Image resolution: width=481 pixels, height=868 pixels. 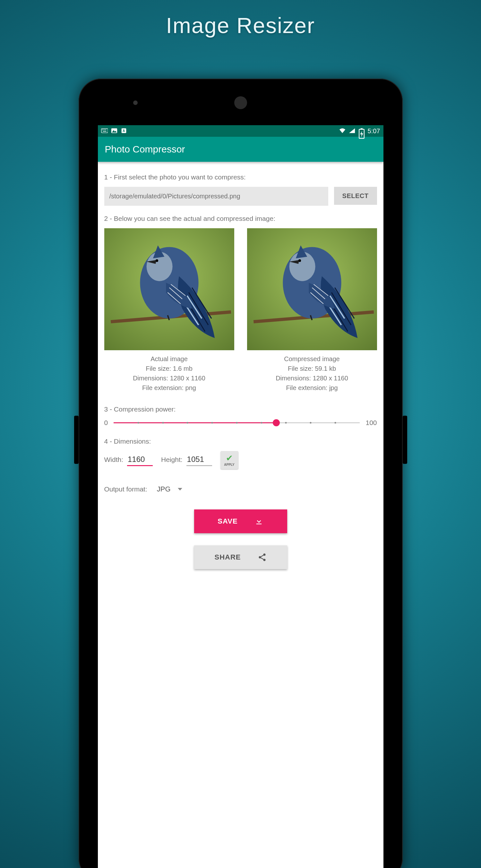 What do you see at coordinates (164, 489) in the screenshot?
I see `output-format-value: JPG` at bounding box center [164, 489].